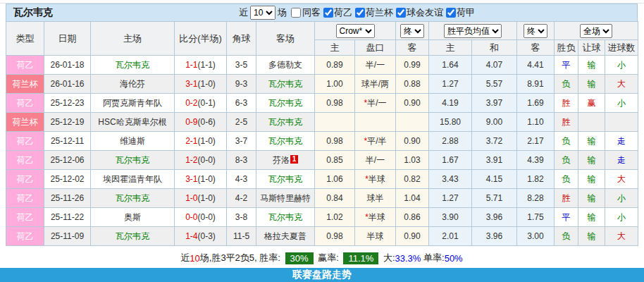  Describe the element at coordinates (201, 141) in the screenshot. I see `score-cell: 2-1(1-0)` at that location.